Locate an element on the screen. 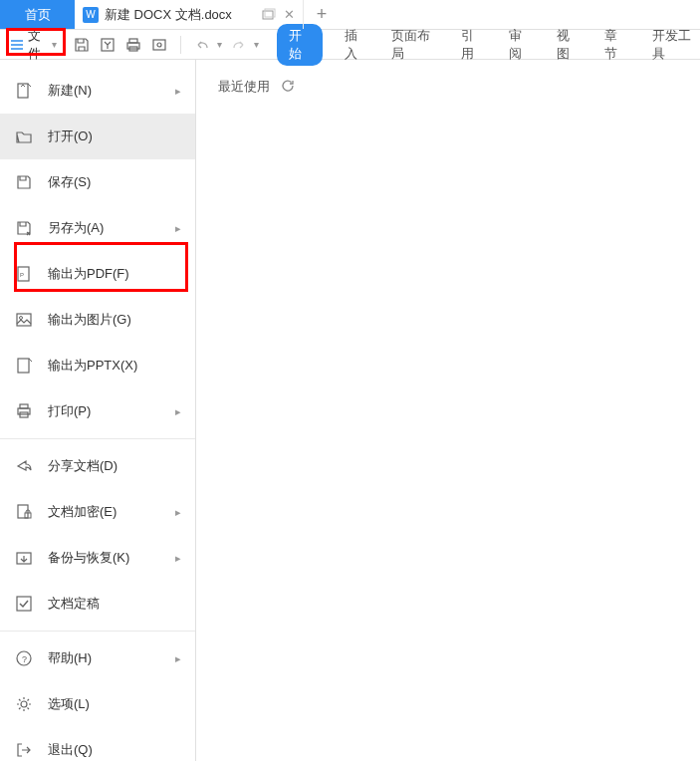 The height and width of the screenshot is (761, 700). menu-label: 文档定稿 is located at coordinates (115, 604).